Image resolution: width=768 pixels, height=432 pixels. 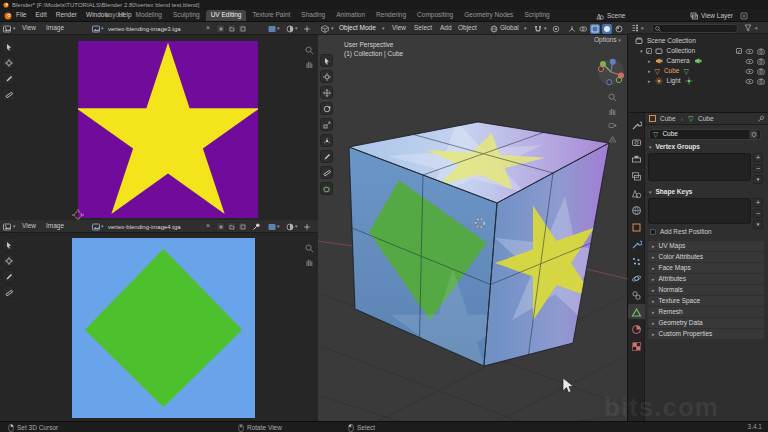 I want to click on show-gizmo-icon, so click(x=572, y=29).